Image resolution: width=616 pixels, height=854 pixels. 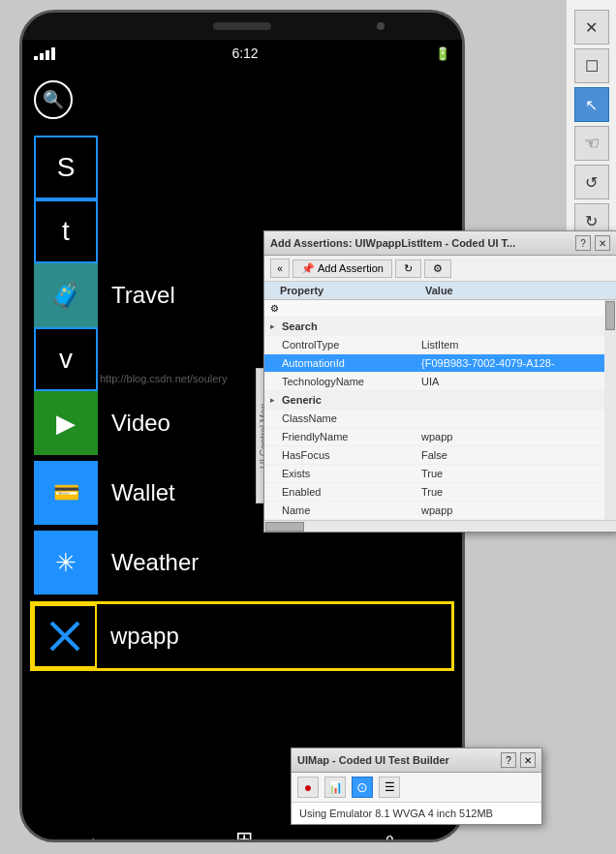 I want to click on close-toolbar-btn: ✕, so click(x=592, y=27).